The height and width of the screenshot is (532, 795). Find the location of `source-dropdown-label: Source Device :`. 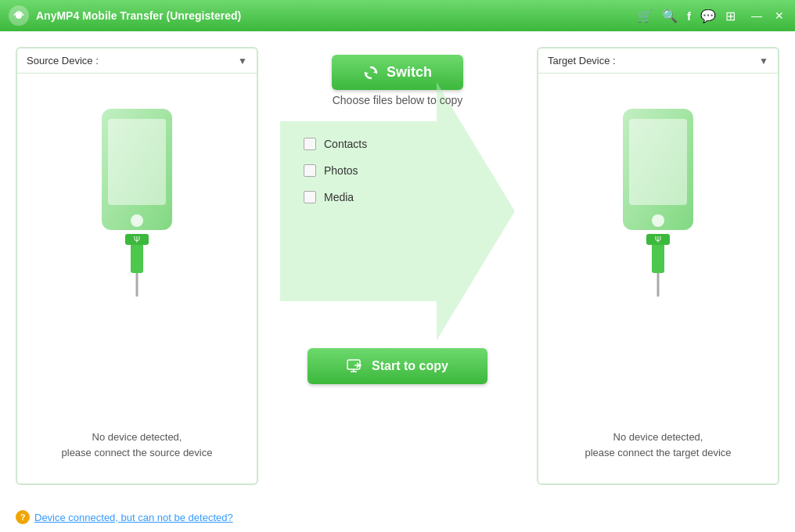

source-dropdown-label: Source Device : is located at coordinates (132, 61).